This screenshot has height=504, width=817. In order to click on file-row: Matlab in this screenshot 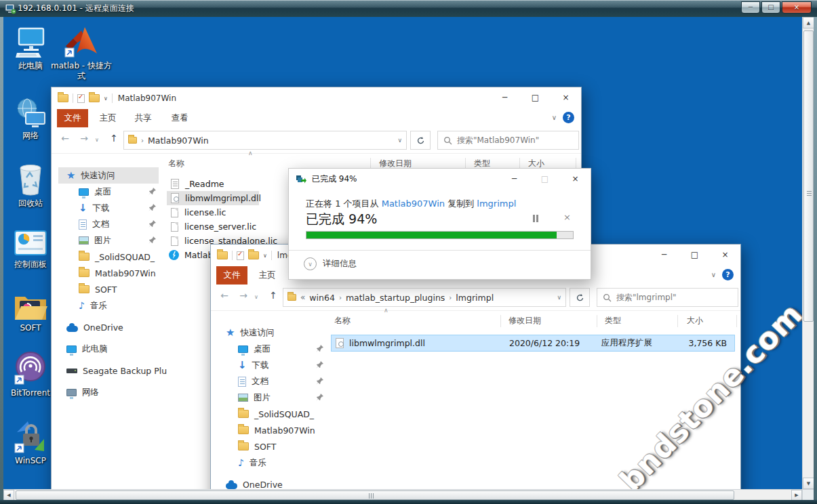, I will do `click(191, 255)`.